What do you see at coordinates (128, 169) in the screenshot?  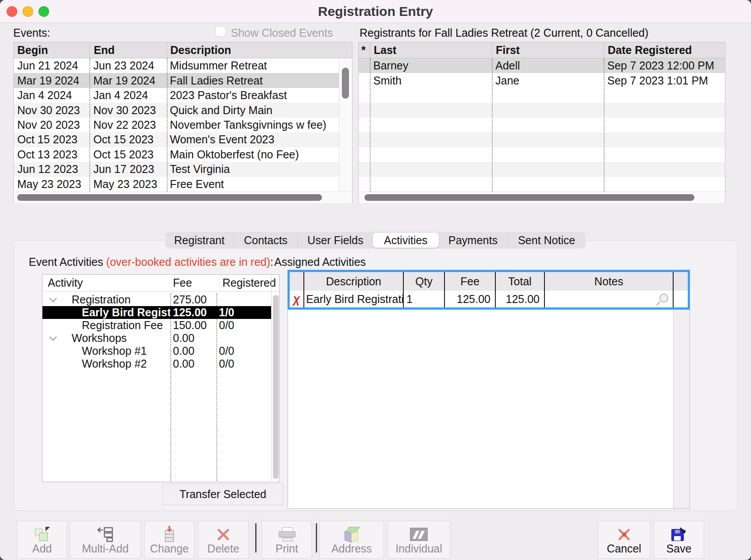 I see `cell-end: Jun 17 2023` at bounding box center [128, 169].